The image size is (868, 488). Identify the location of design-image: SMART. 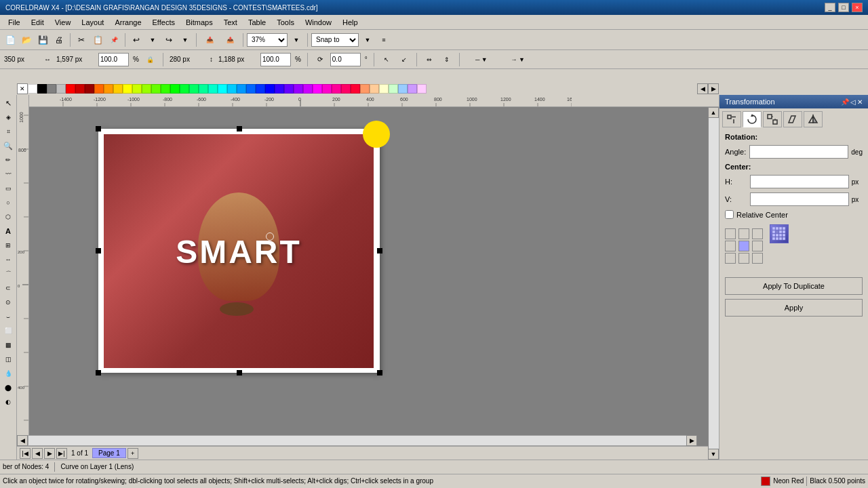
(239, 251).